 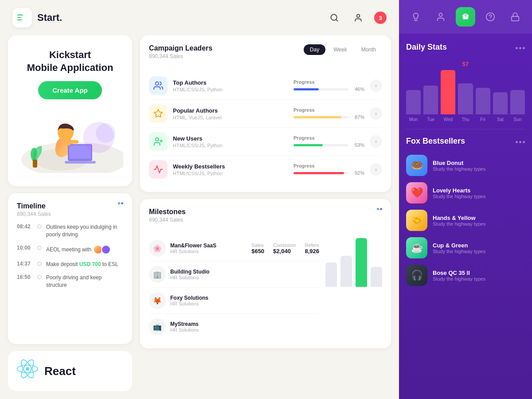 What do you see at coordinates (466, 64) in the screenshot?
I see `chart-peak-value: 57` at bounding box center [466, 64].